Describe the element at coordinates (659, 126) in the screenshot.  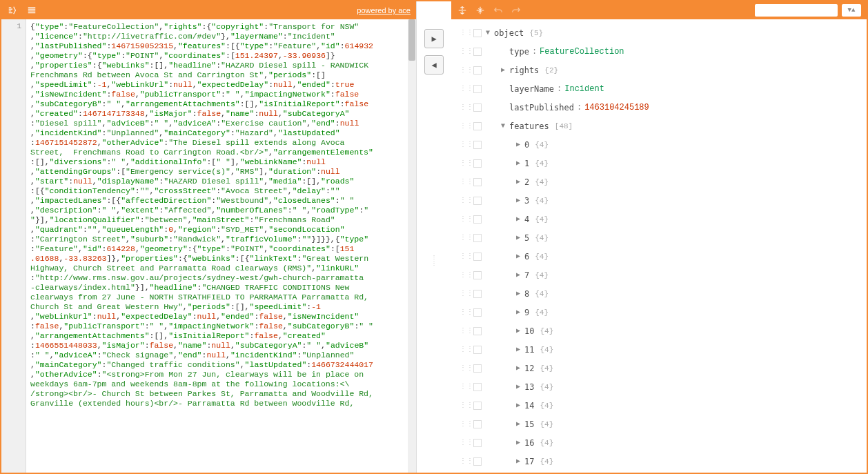
I see `tree-row: ⋮⋮▼features[48]` at that location.